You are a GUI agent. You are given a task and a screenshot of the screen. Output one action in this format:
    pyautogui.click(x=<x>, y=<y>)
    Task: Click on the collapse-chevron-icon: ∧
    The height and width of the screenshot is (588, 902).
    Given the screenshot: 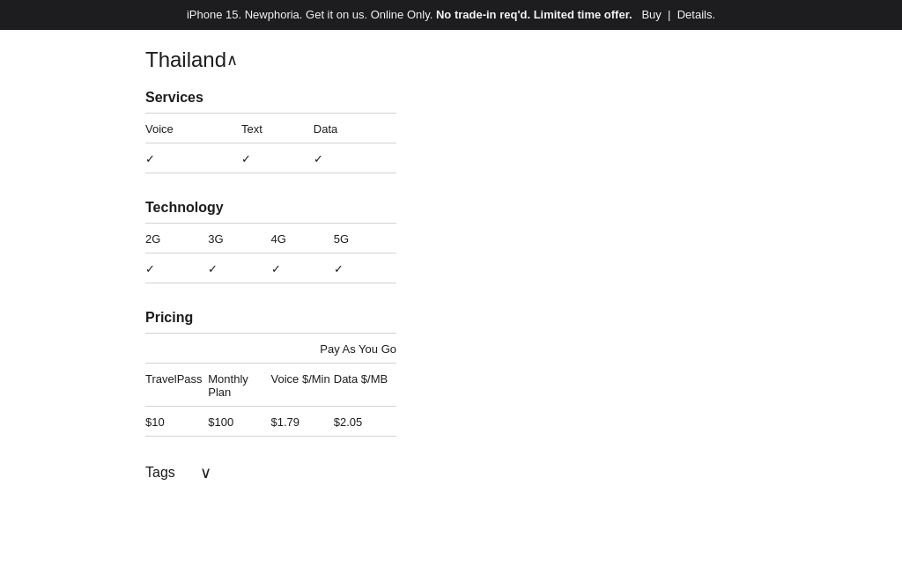 What is the action you would take?
    pyautogui.click(x=233, y=60)
    